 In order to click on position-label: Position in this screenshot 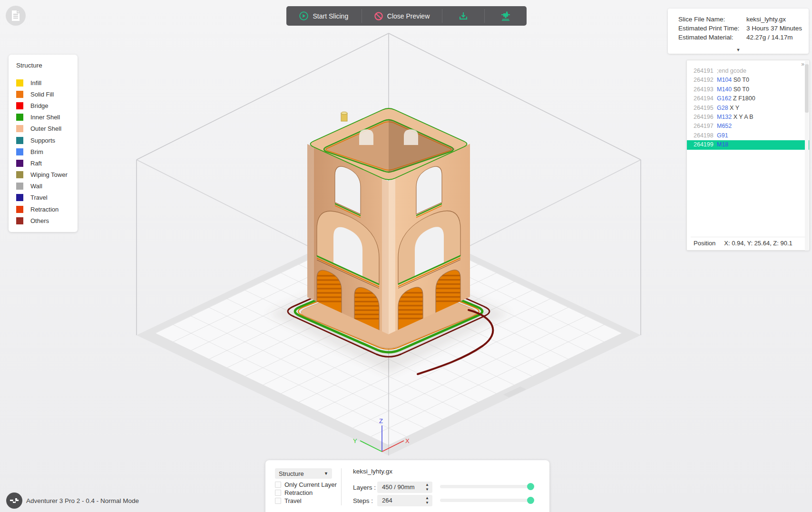, I will do `click(704, 243)`.